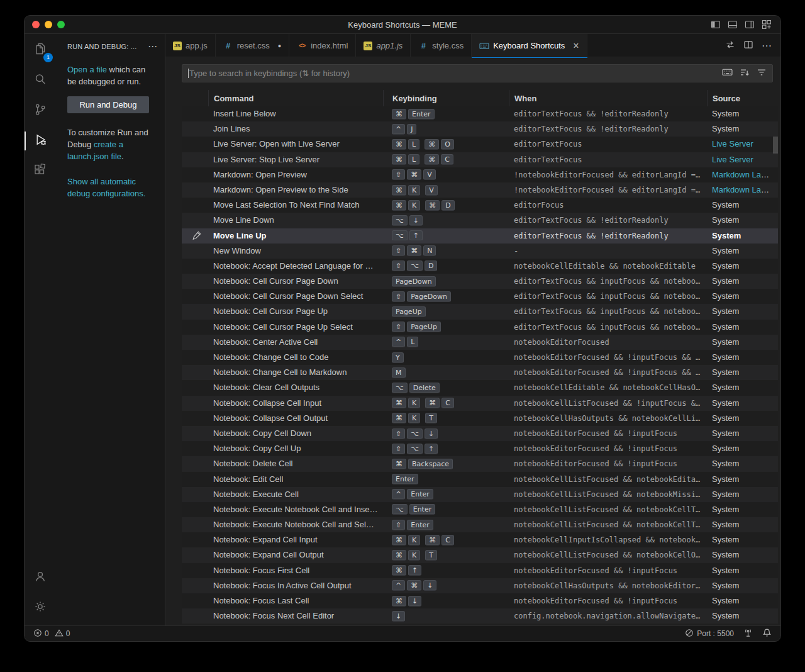 The height and width of the screenshot is (672, 805). Describe the element at coordinates (480, 144) in the screenshot. I see `table-row: Live Server: Open with Live Server⌘L⌘Oed…` at that location.